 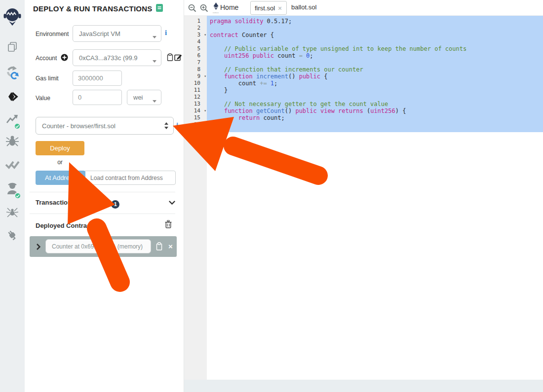 I want to click on instance-label: Counter at 0x692...77bA (memory), so click(x=97, y=247).